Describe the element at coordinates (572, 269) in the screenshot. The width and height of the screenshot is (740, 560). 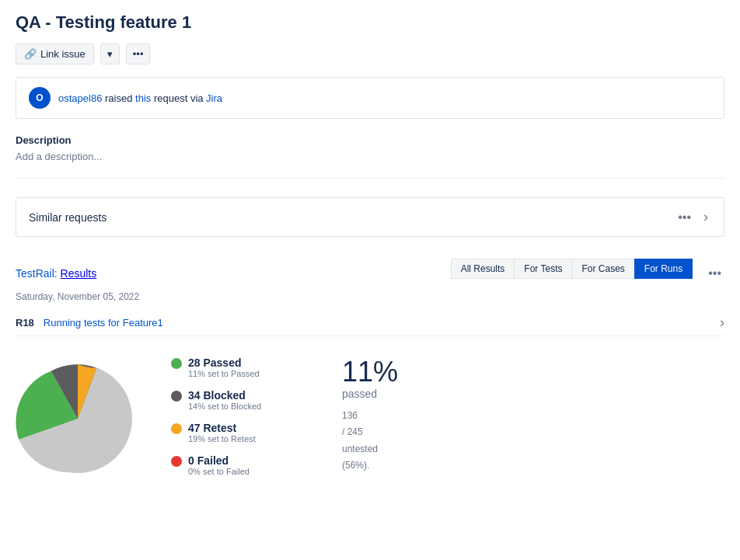
I see `testrail-tabs: All Results For Tests For Cases For Runs` at that location.